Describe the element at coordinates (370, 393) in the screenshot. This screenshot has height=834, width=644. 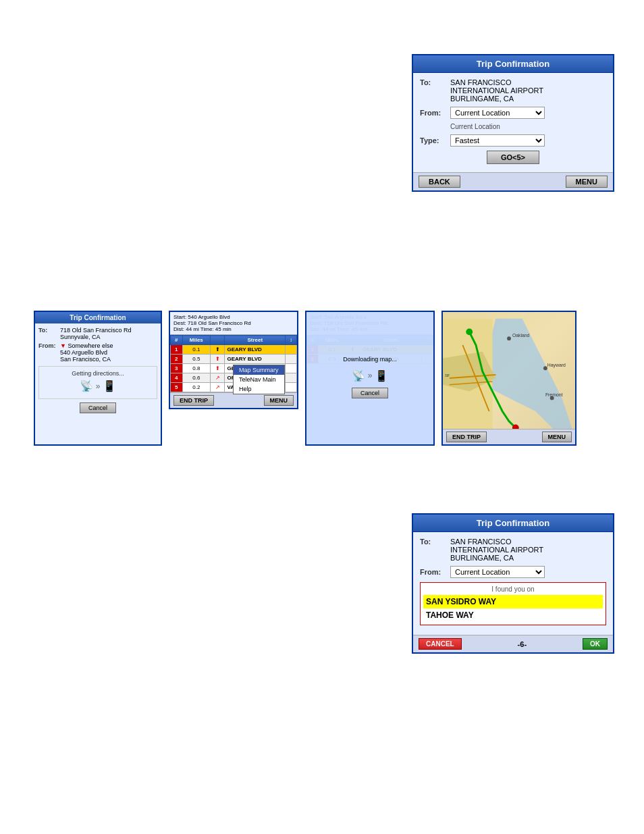
I see `panel3-cancel-btn: Cancel` at that location.